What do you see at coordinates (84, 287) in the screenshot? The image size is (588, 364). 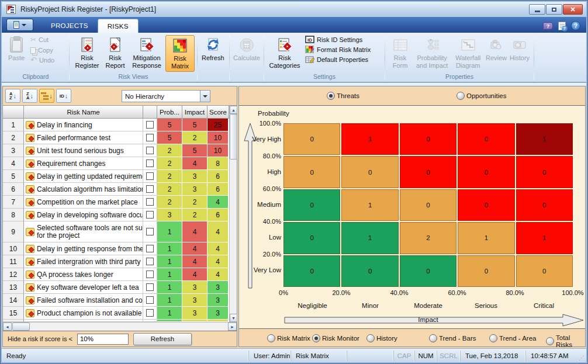 I see `risk-name-cell: Key software developer left a tea` at bounding box center [84, 287].